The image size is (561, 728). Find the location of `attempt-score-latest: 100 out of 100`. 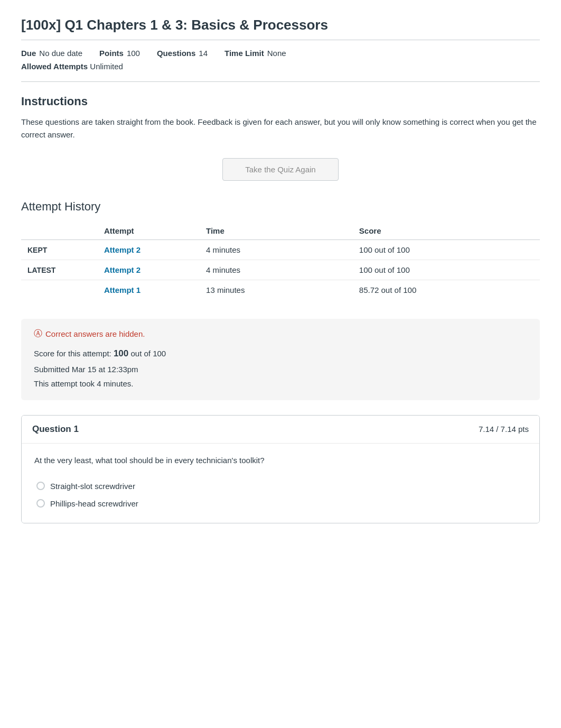

attempt-score-latest: 100 out of 100 is located at coordinates (446, 270).